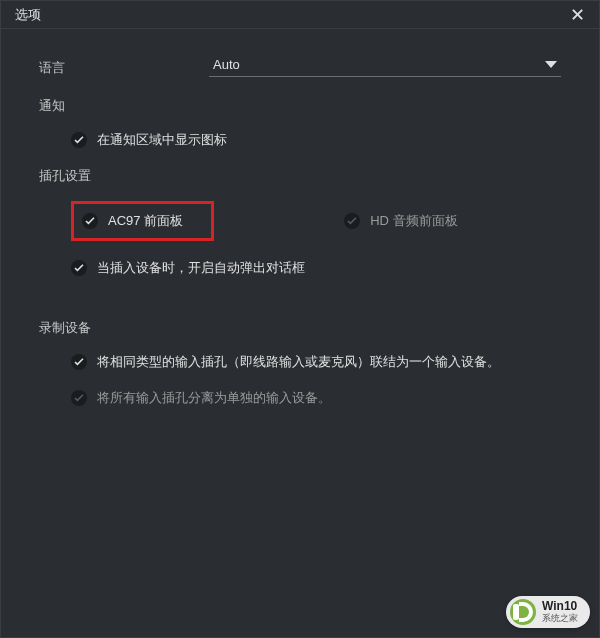 The width and height of the screenshot is (600, 638). What do you see at coordinates (300, 328) in the screenshot?
I see `recording-section-label: 录制设备` at bounding box center [300, 328].